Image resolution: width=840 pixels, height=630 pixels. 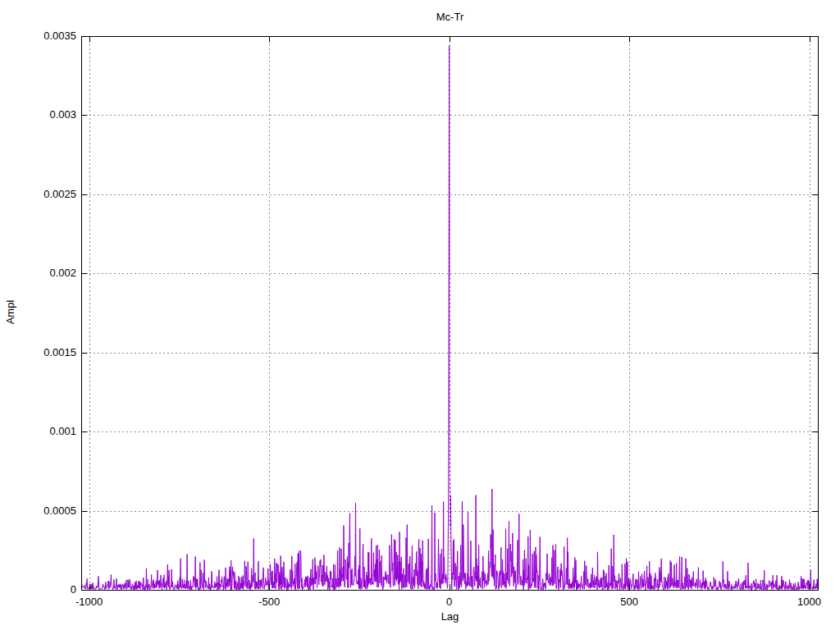 What do you see at coordinates (450, 16) in the screenshot?
I see `chart-title: Mc-Tr` at bounding box center [450, 16].